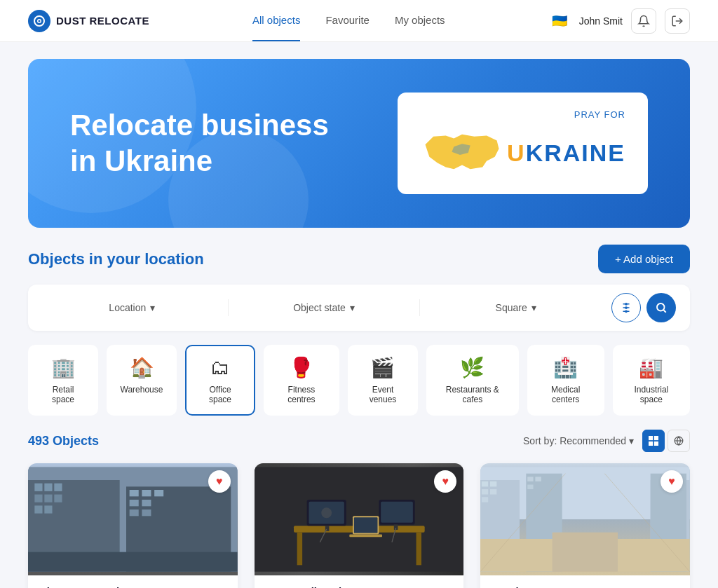 The width and height of the screenshot is (718, 588). I want to click on card-title-2: Sunrise Tower ✔, so click(585, 587).